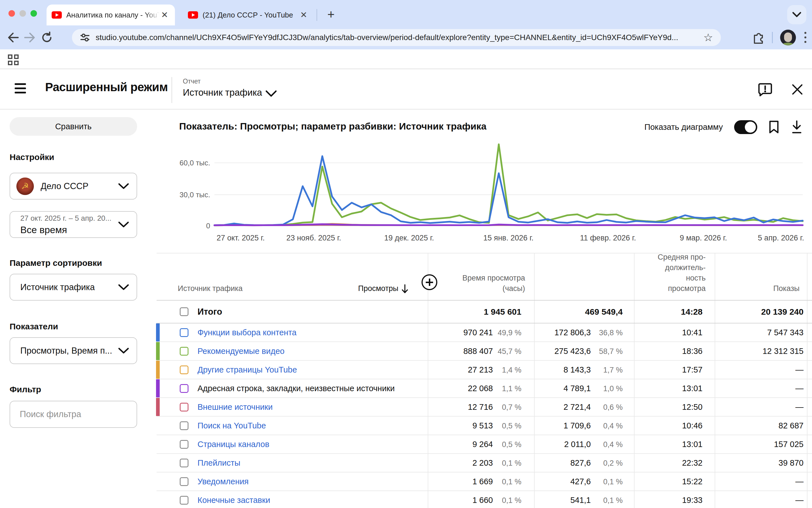 The height and width of the screenshot is (508, 812). What do you see at coordinates (210, 312) in the screenshot?
I see `totals-label: Итого` at bounding box center [210, 312].